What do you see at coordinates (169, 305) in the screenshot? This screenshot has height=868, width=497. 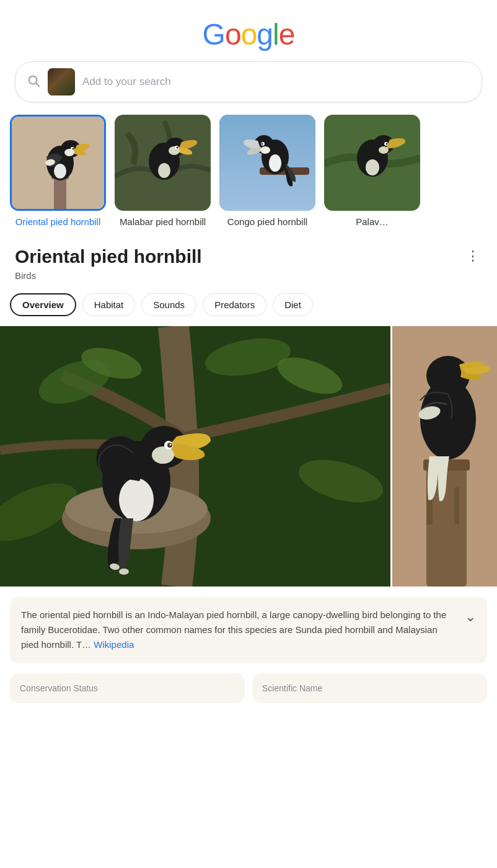 I see `tab-sounds: Sounds` at bounding box center [169, 305].